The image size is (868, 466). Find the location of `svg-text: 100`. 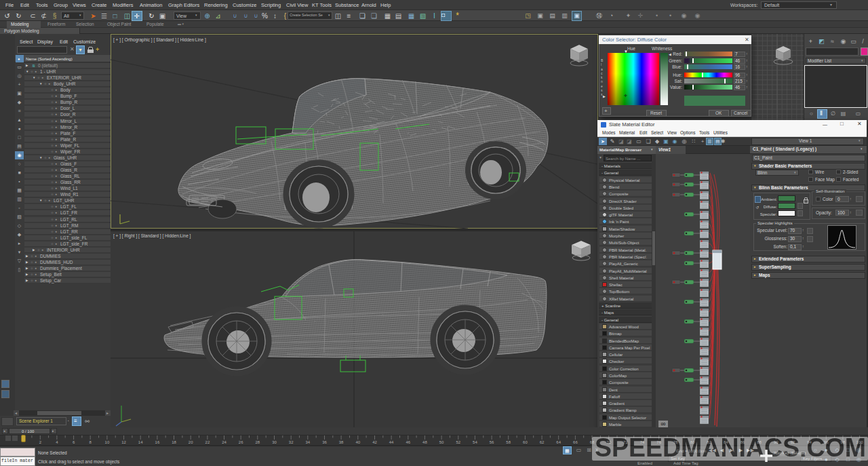

svg-text: 100 is located at coordinates (860, 442).